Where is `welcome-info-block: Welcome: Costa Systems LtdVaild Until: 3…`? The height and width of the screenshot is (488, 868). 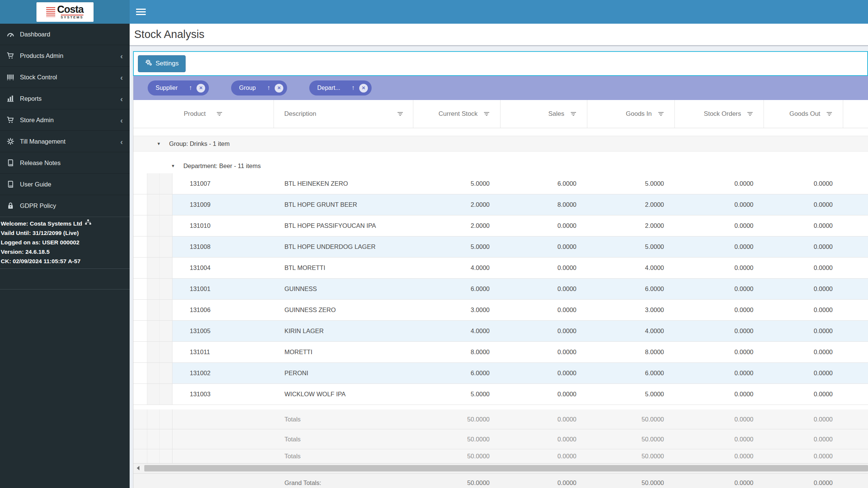 welcome-info-block: Welcome: Costa Systems LtdVaild Until: 3… is located at coordinates (65, 243).